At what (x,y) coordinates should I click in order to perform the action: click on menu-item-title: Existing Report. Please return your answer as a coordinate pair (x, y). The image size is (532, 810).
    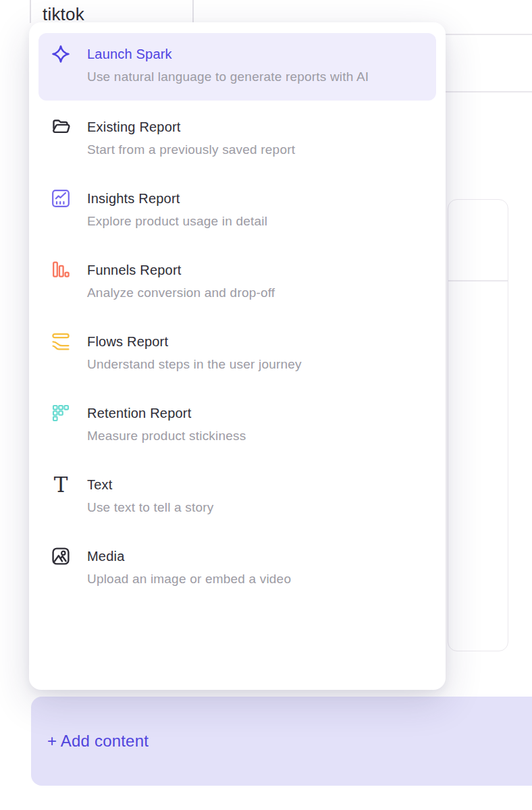
    Looking at the image, I should click on (261, 127).